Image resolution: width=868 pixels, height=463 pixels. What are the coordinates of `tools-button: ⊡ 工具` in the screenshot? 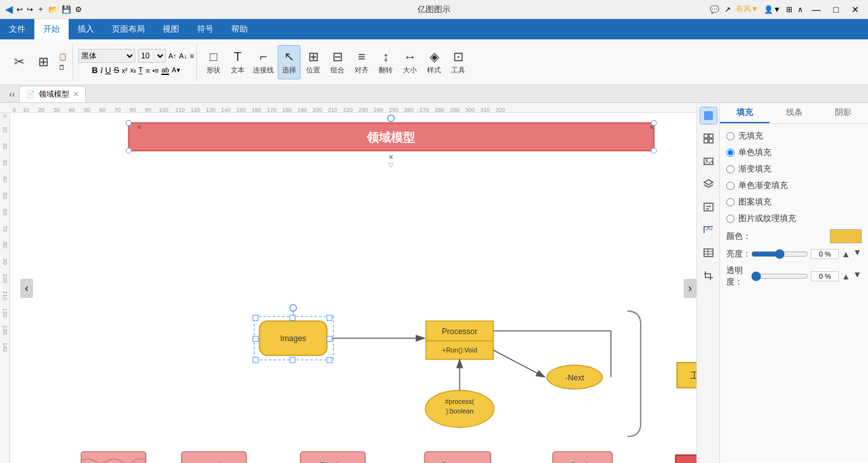 It's located at (458, 62).